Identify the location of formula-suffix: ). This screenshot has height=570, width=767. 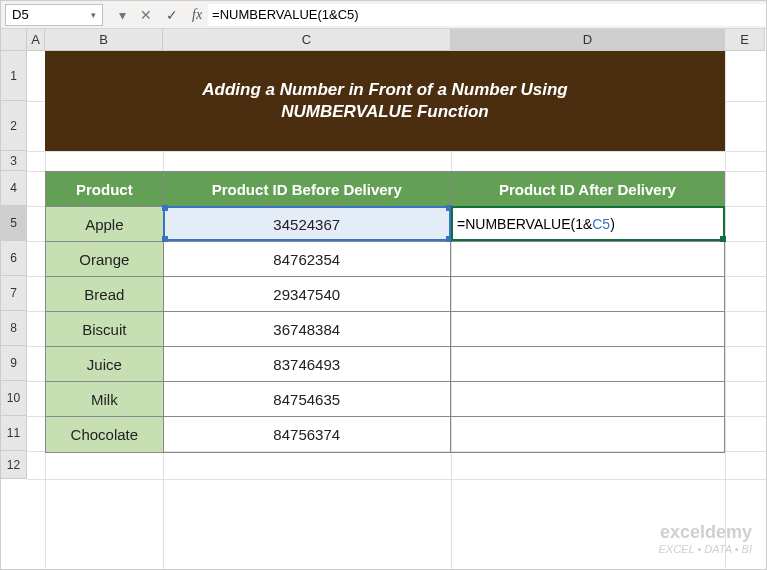
(612, 224).